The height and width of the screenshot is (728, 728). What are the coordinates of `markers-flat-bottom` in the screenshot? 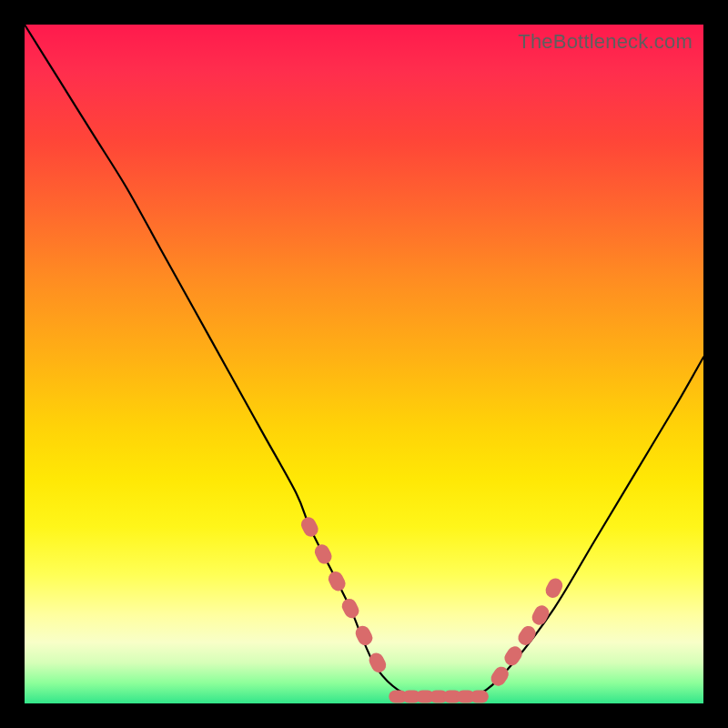 It's located at (439, 697).